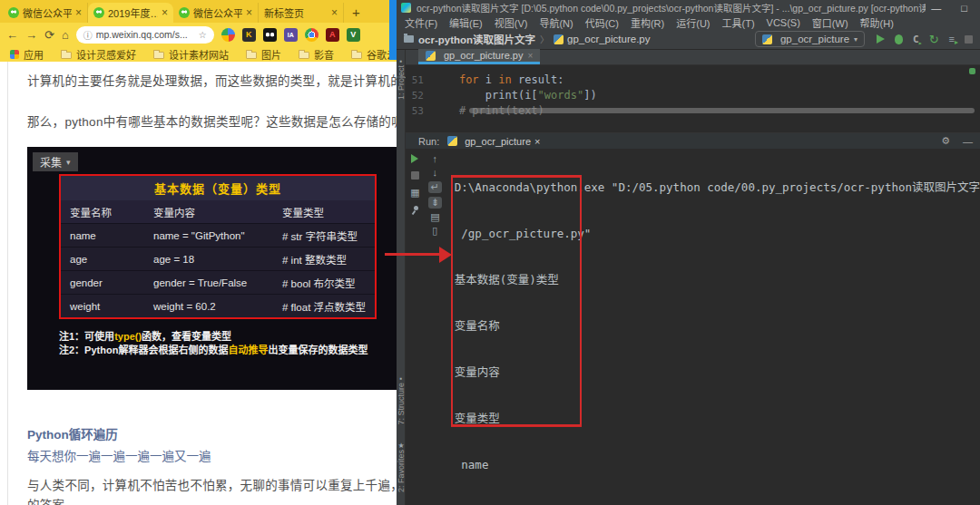 Image resolution: width=980 pixels, height=505 pixels. Describe the element at coordinates (436, 187) in the screenshot. I see `soft-wrap-icon: ↵` at that location.